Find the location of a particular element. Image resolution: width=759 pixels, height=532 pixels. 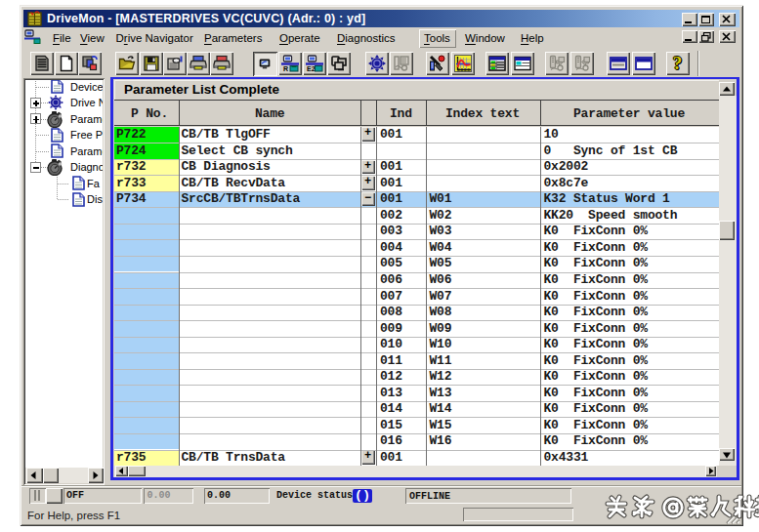

svg-text: R is located at coordinates (285, 68).